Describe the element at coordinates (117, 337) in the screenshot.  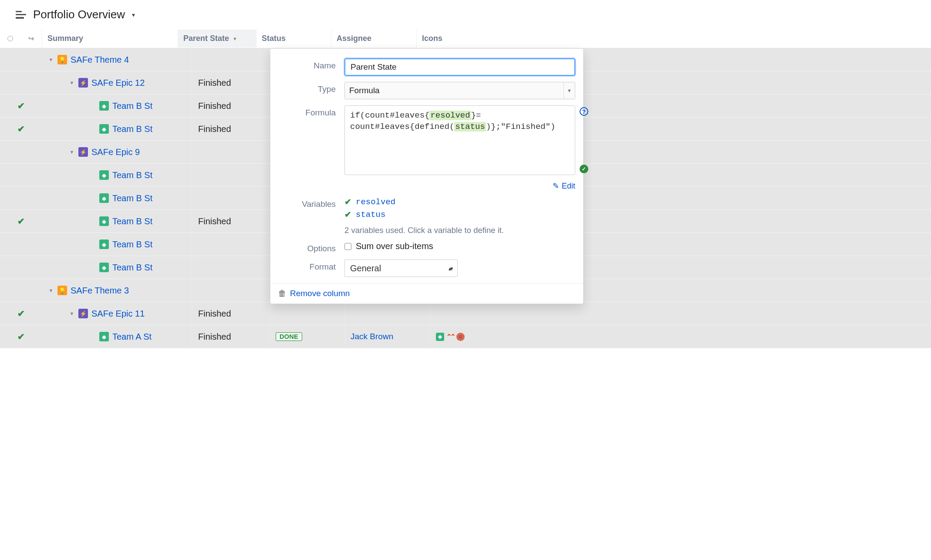
I see `summary-cell: ◆Team A St` at that location.